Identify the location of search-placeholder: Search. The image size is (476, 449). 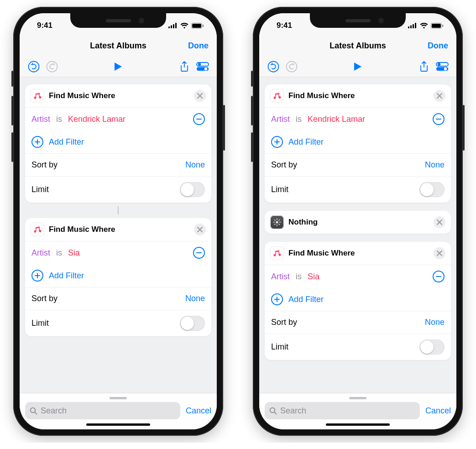
(293, 411).